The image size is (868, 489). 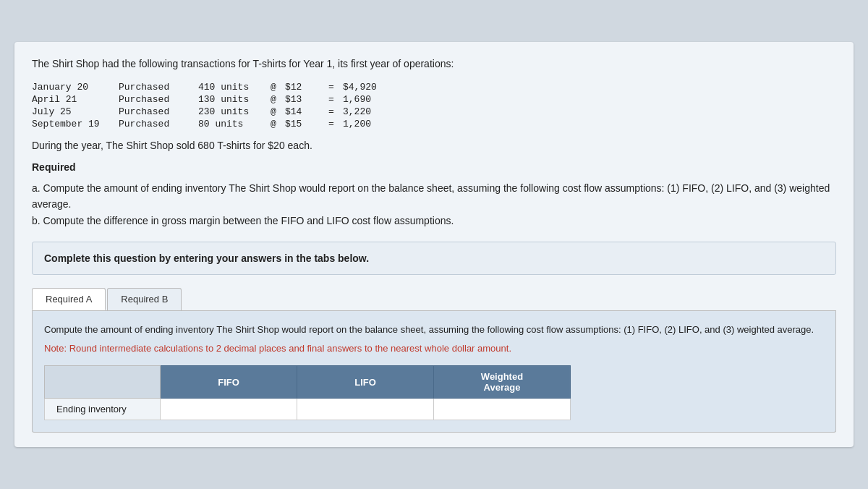 I want to click on tab-a-text: Compute the amount of ending inventory T…, so click(x=434, y=330).